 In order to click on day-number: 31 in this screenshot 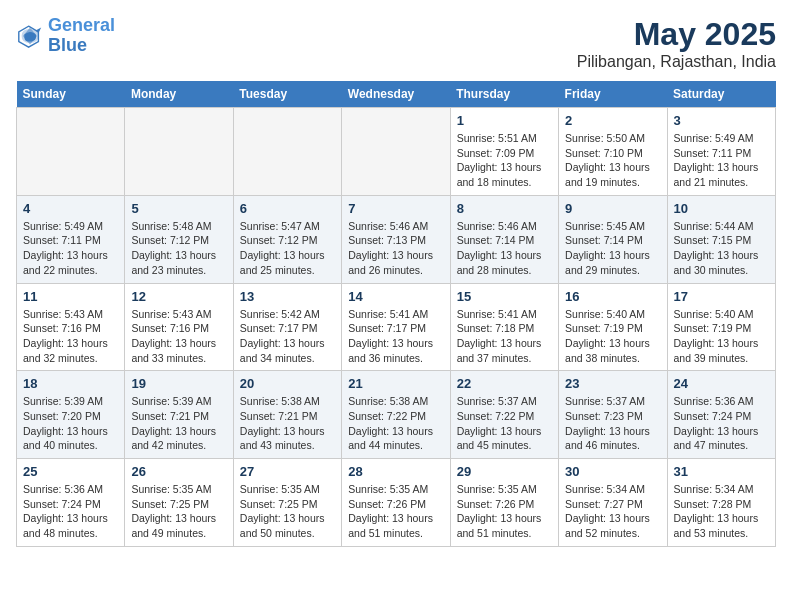, I will do `click(722, 472)`.